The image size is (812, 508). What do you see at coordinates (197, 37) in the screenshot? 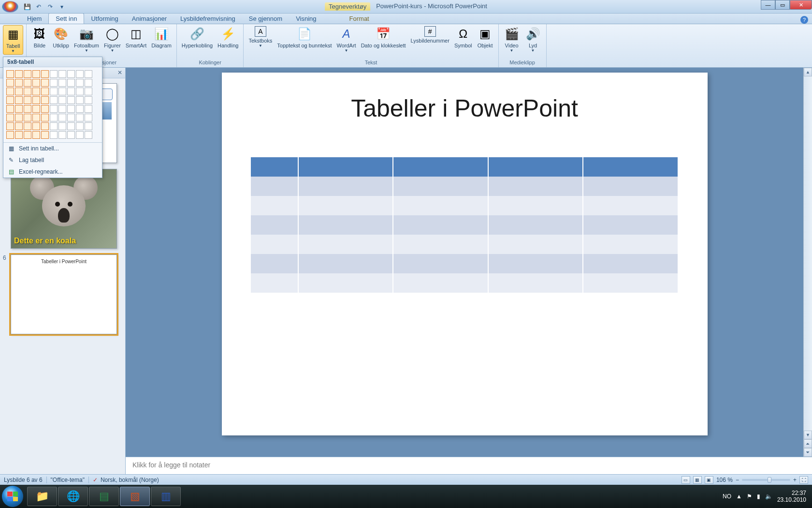
I see `ribbon-hyperkobling-button: 🔗Hyperkobling` at bounding box center [197, 37].